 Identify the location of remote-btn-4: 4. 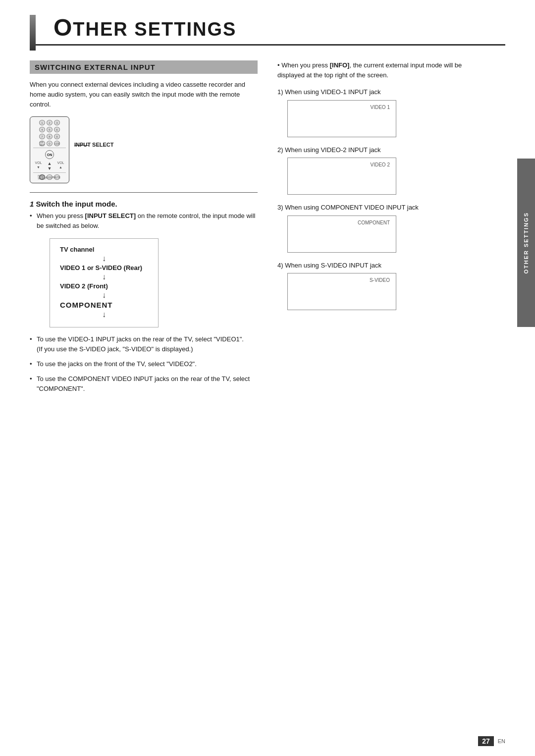
(42, 130).